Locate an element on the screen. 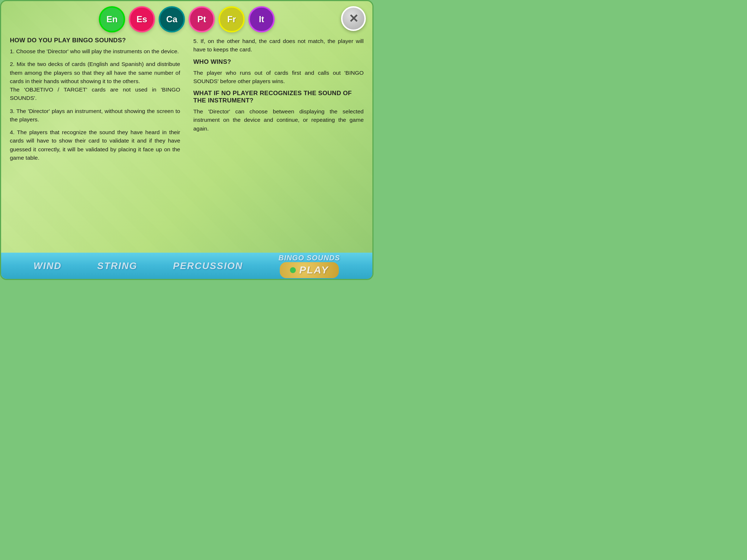 Image resolution: width=747 pixels, height=560 pixels. play-badge: PLAY is located at coordinates (309, 270).